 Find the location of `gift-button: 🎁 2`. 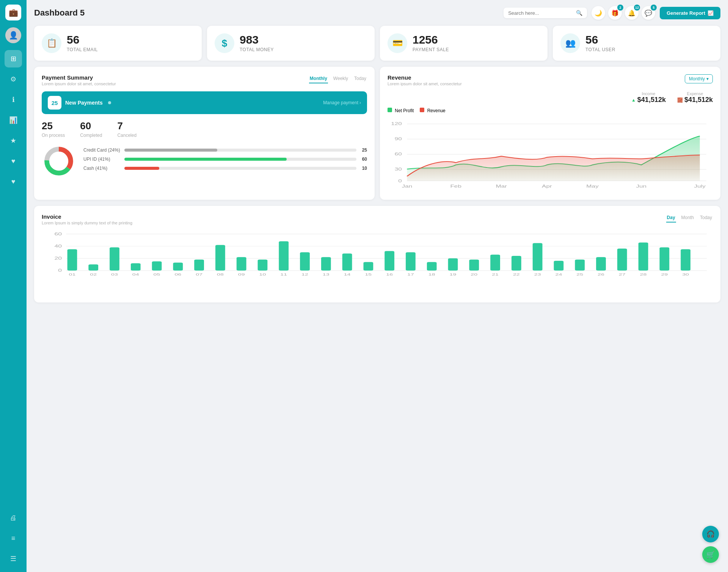

gift-button: 🎁 2 is located at coordinates (615, 13).